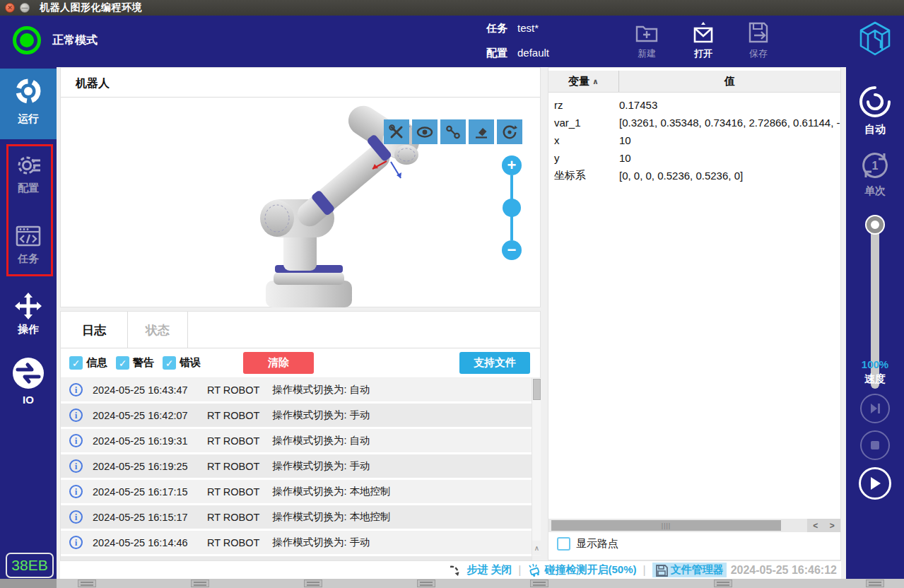  Describe the element at coordinates (512, 250) in the screenshot. I see `zoom-out-button: −` at that location.